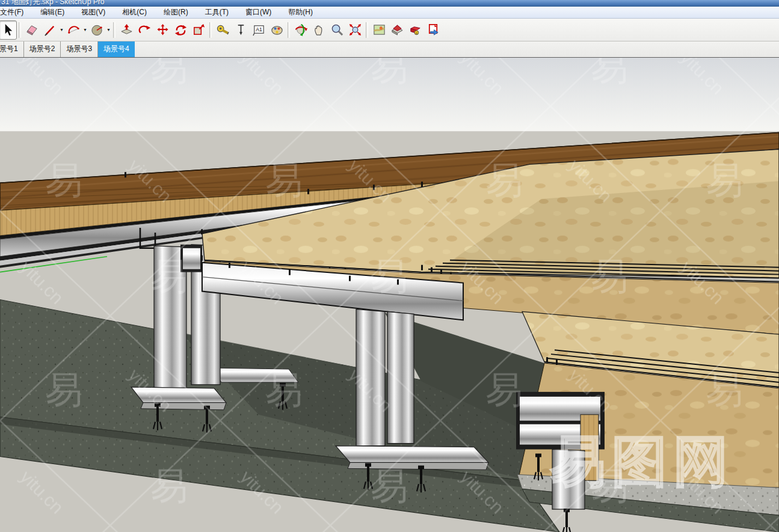  What do you see at coordinates (135, 12) in the screenshot?
I see `menu-item-4: 相机(C)` at bounding box center [135, 12].